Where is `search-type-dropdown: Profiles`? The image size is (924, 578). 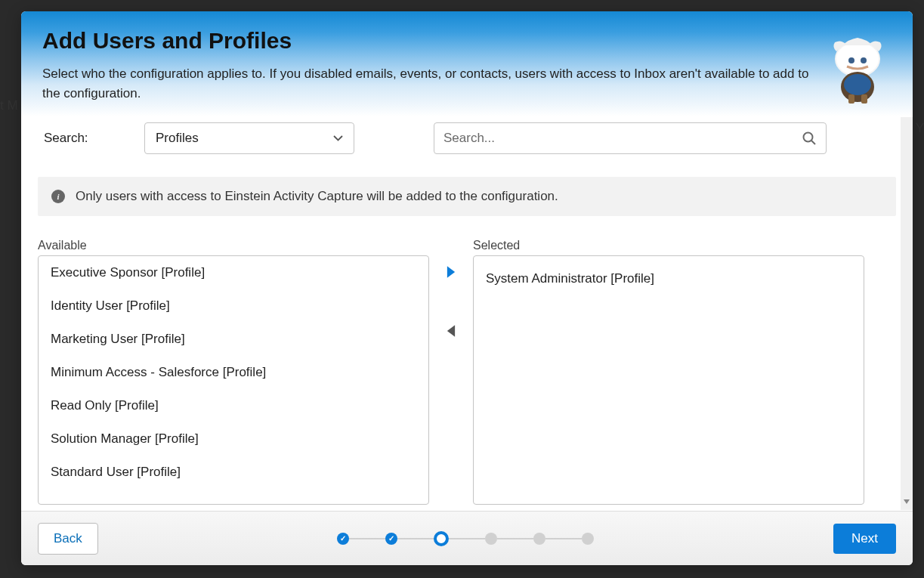 search-type-dropdown: Profiles is located at coordinates (249, 138).